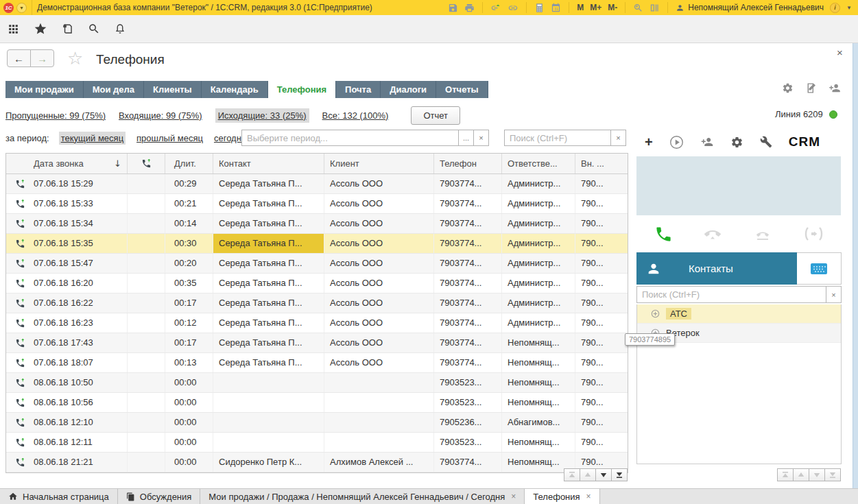 The image size is (858, 504). Describe the element at coordinates (612, 8) in the screenshot. I see `memory-m-minus-button: M-` at that location.